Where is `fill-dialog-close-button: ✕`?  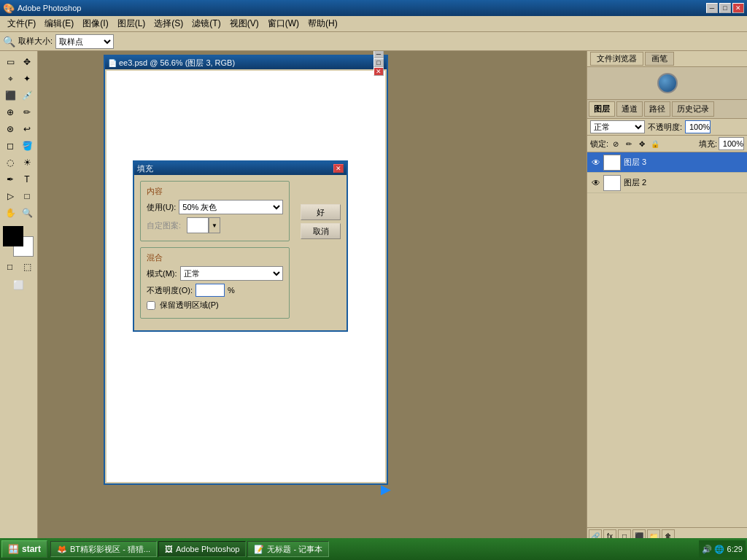
fill-dialog-close-button: ✕ is located at coordinates (338, 168).